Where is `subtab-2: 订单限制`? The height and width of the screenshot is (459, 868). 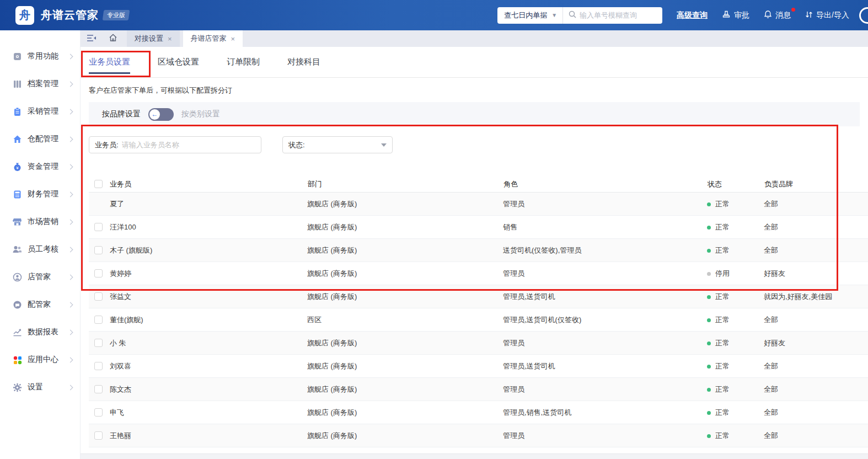
subtab-2: 订单限制 is located at coordinates (243, 62).